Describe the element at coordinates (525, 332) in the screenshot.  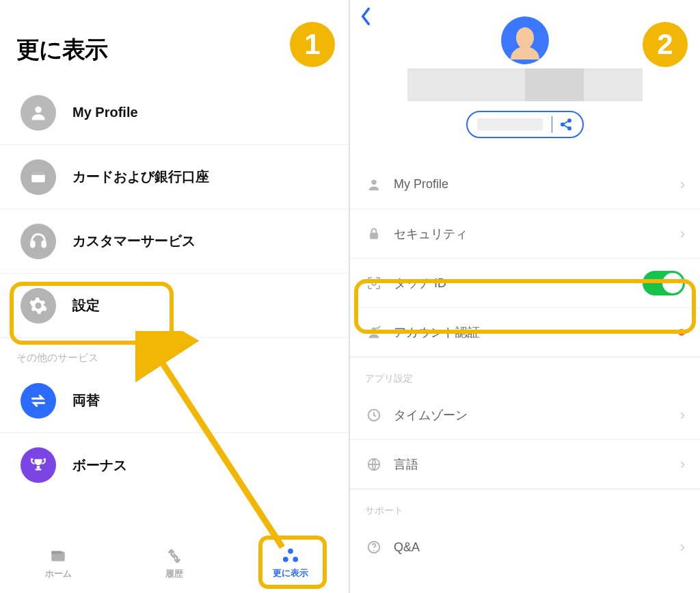
I see `settings-item-account-verification: アカウント認証` at that location.